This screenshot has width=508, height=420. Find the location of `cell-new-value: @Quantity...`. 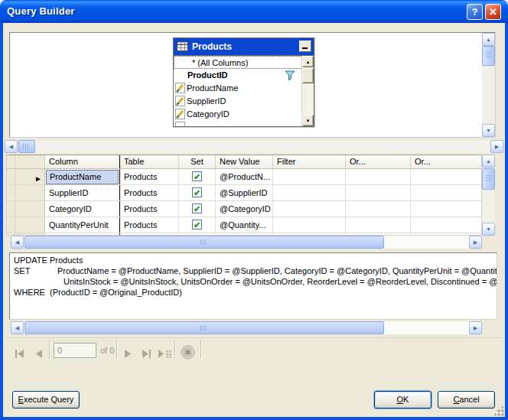

cell-new-value: @Quantity... is located at coordinates (245, 225).